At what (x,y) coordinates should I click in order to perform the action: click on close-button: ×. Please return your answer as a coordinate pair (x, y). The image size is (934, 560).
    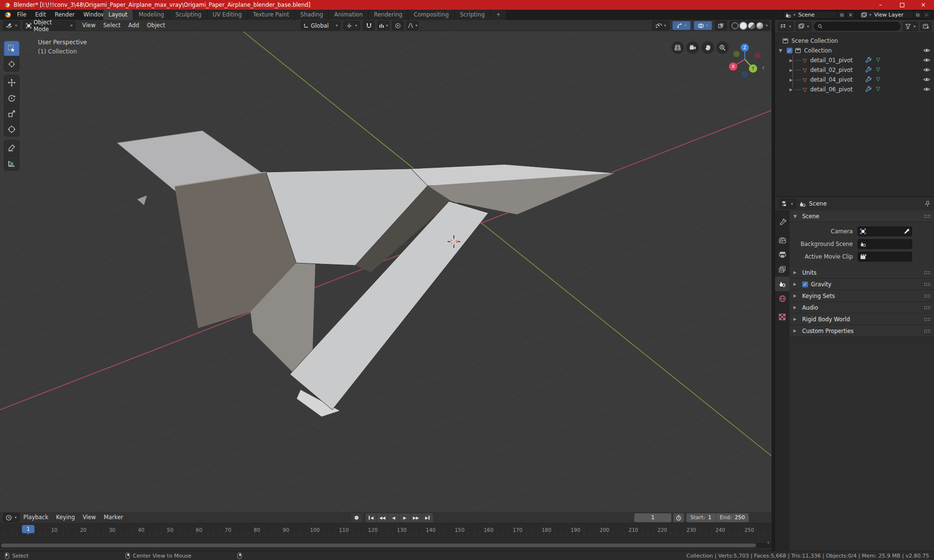
    Looking at the image, I should click on (923, 5).